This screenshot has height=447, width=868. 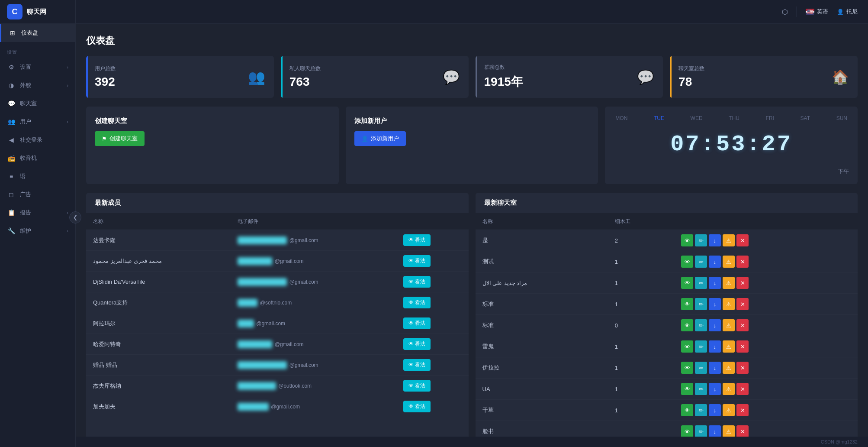 What do you see at coordinates (257, 77) in the screenshot?
I see `stat-users-icon: 👥` at bounding box center [257, 77].